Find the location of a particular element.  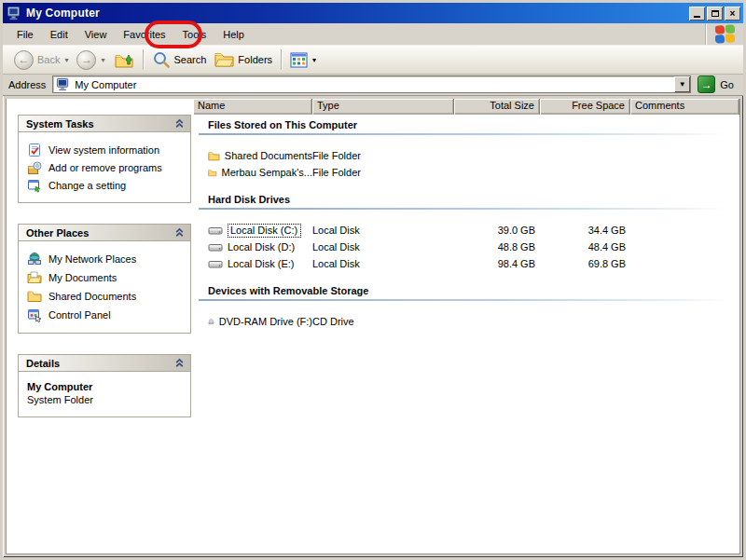

close-button: × is located at coordinates (733, 13).